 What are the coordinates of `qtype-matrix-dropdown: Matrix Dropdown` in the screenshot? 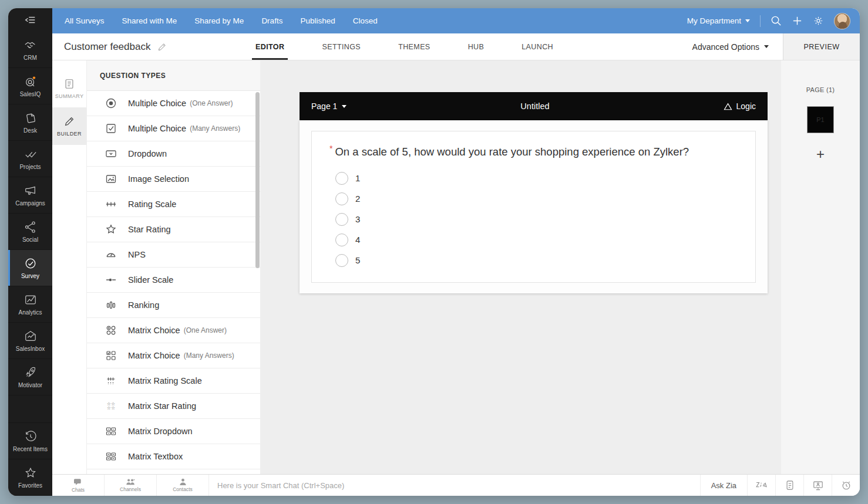 It's located at (174, 432).